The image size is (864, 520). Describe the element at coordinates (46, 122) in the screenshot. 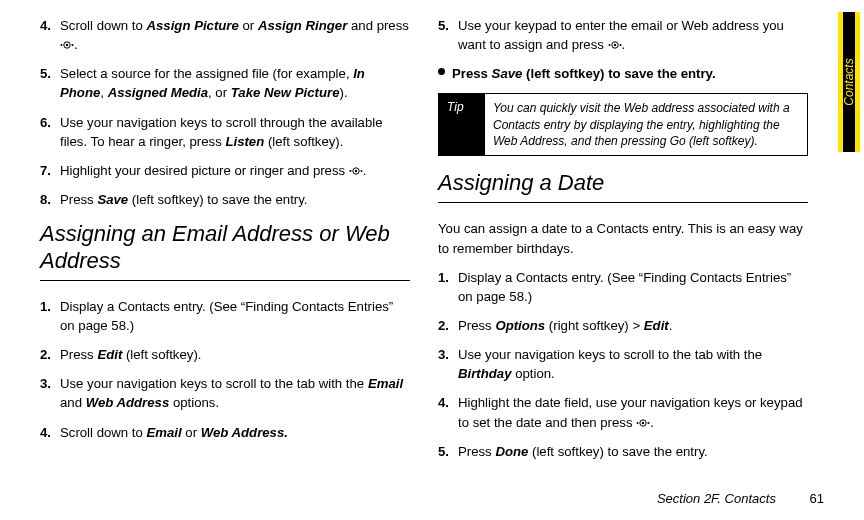

I see `step-number: 6.` at that location.